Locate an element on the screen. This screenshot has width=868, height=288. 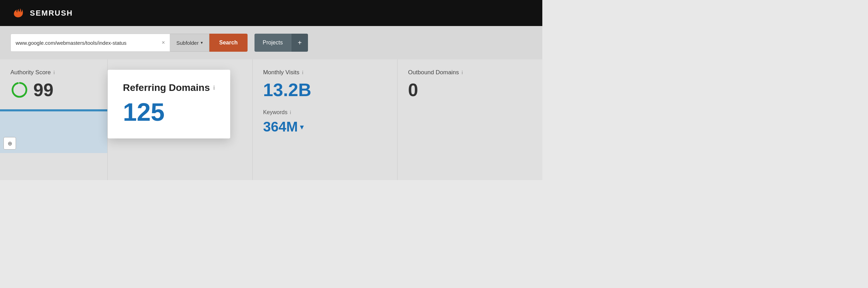
monthly-visits-info-icon: i is located at coordinates (303, 73).